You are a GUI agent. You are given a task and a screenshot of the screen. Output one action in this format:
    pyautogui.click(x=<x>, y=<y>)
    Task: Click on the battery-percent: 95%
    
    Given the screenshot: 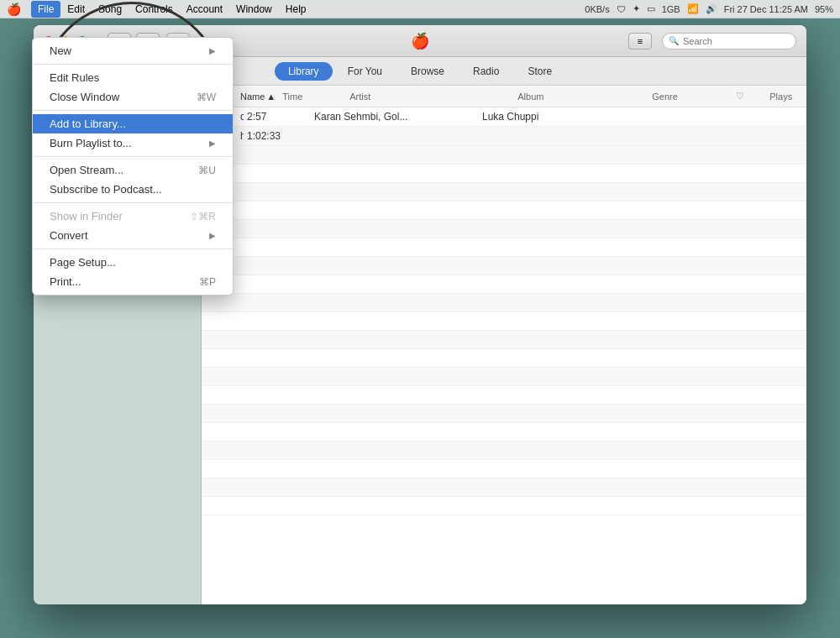 What is the action you would take?
    pyautogui.click(x=824, y=9)
    